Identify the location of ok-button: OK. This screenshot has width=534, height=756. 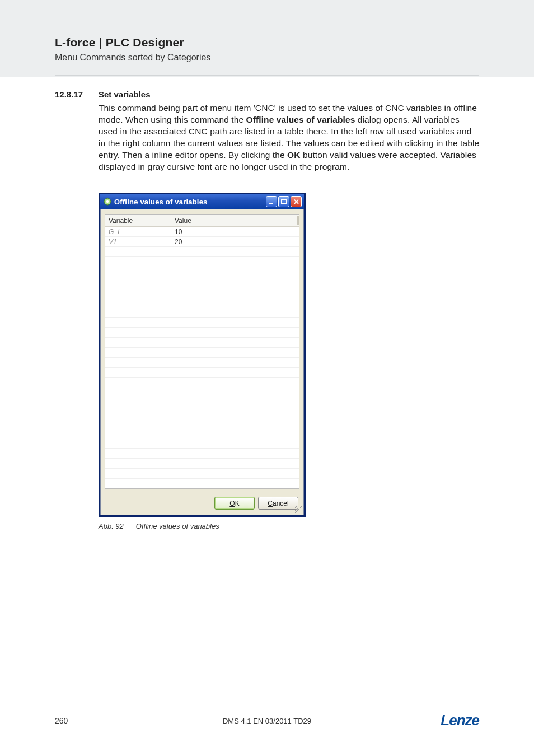
(235, 503).